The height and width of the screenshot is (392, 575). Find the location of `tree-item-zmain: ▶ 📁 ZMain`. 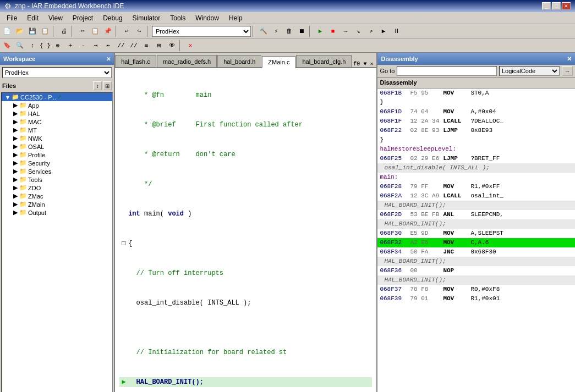

tree-item-zmain: ▶ 📁 ZMain is located at coordinates (57, 205).